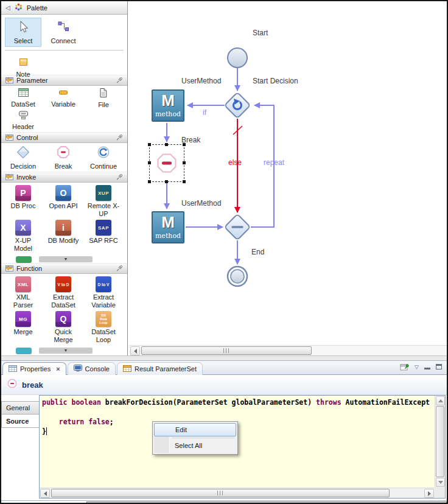  I want to click on sap-rfc-icon: SAP, so click(103, 228).